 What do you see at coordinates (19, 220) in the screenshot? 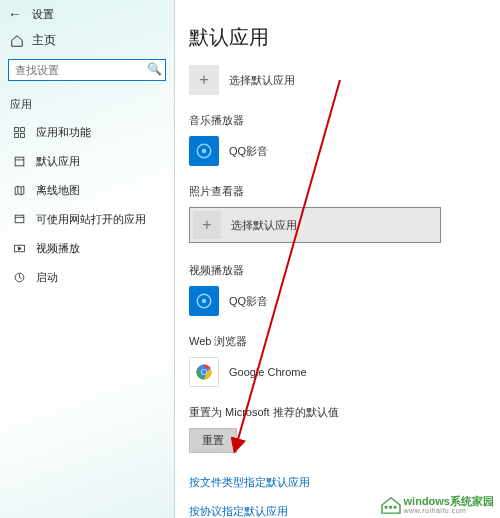
I see `apps-websites-icon` at bounding box center [19, 220].